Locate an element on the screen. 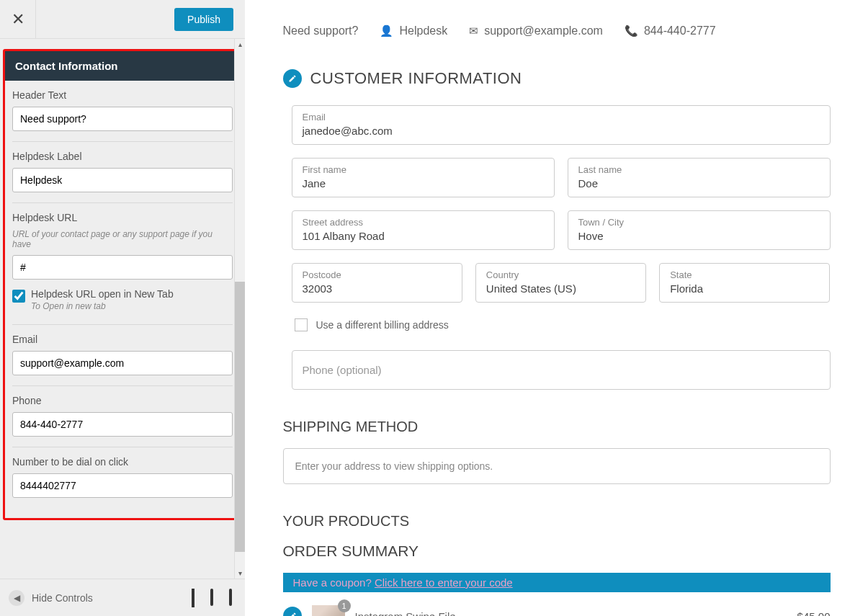 Image resolution: width=868 pixels, height=616 pixels. product-name: Instagram Swipe File is located at coordinates (571, 614).